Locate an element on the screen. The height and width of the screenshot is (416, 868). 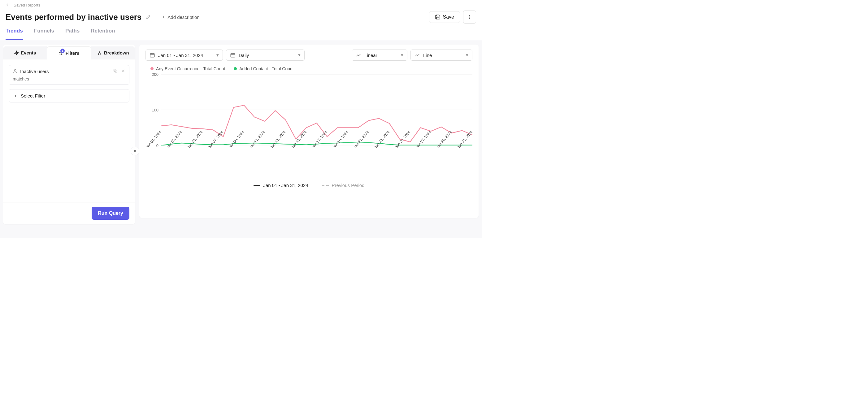
period-previous: Previous Period is located at coordinates (343, 185).